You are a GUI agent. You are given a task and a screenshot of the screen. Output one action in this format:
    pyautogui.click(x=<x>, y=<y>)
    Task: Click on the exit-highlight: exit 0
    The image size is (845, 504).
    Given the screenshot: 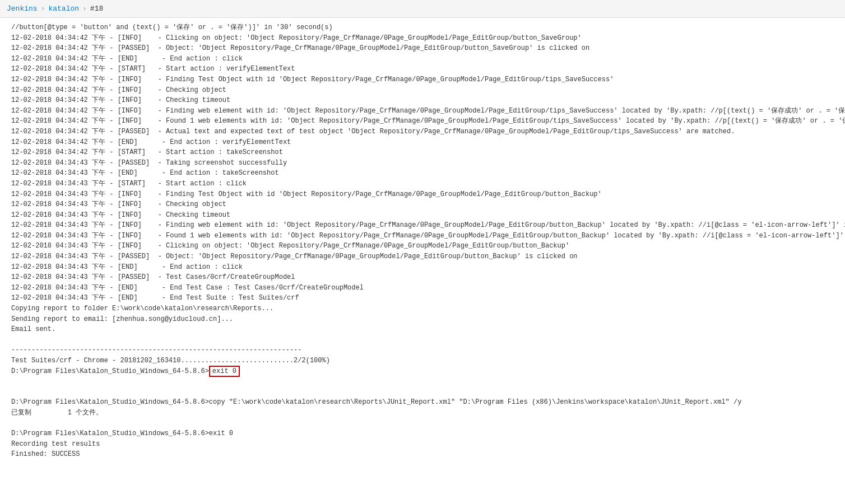 What is the action you would take?
    pyautogui.click(x=224, y=371)
    